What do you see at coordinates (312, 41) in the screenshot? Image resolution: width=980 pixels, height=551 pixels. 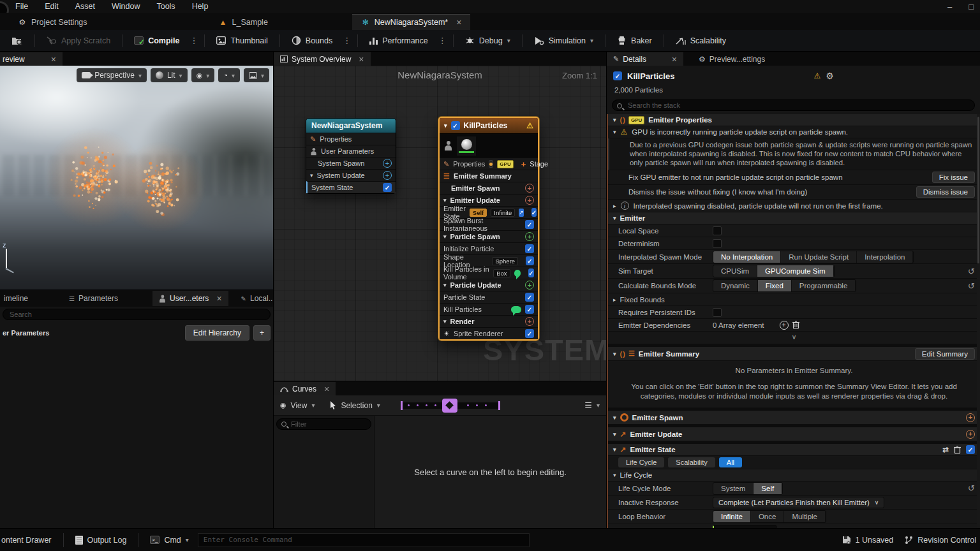 I see `bounds-button: Bounds` at bounding box center [312, 41].